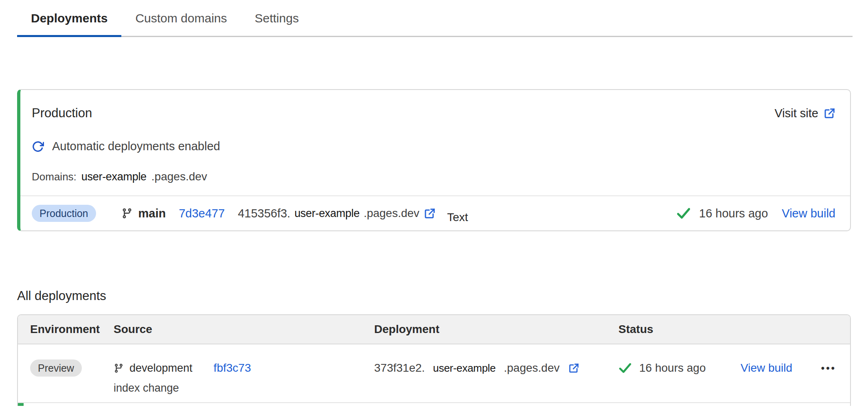 The width and height of the screenshot is (868, 412). What do you see at coordinates (434, 373) in the screenshot?
I see `table-row: Preview development fbf3c73 index change…` at bounding box center [434, 373].